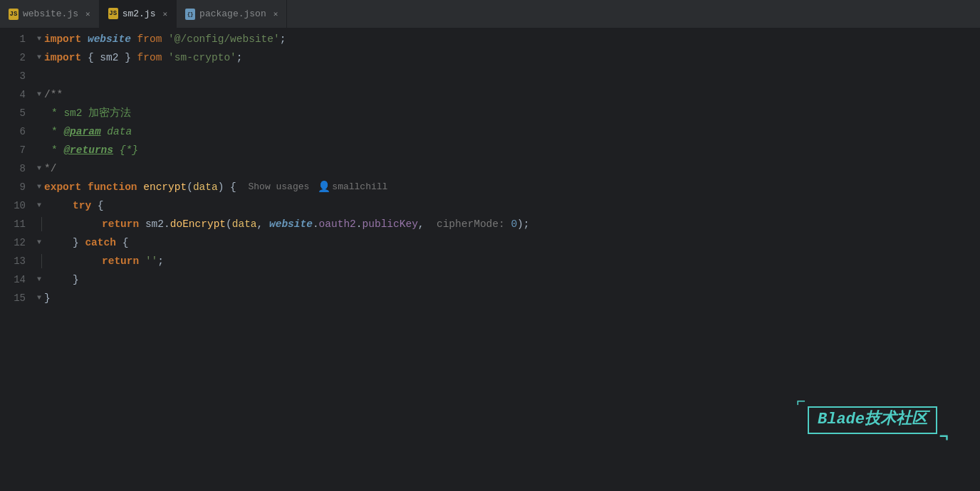 Image resolution: width=980 pixels, height=491 pixels. What do you see at coordinates (82, 132) in the screenshot?
I see `jsdoc-param: @param` at bounding box center [82, 132].